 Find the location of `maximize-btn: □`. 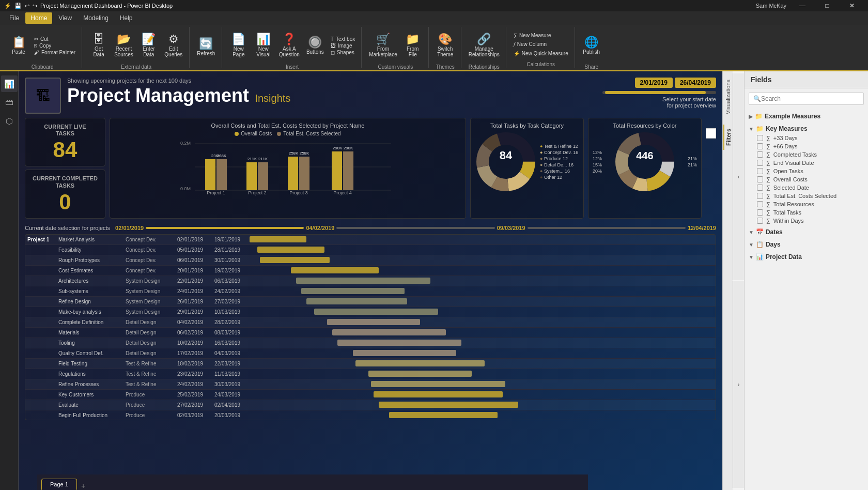

maximize-btn: □ is located at coordinates (827, 6).